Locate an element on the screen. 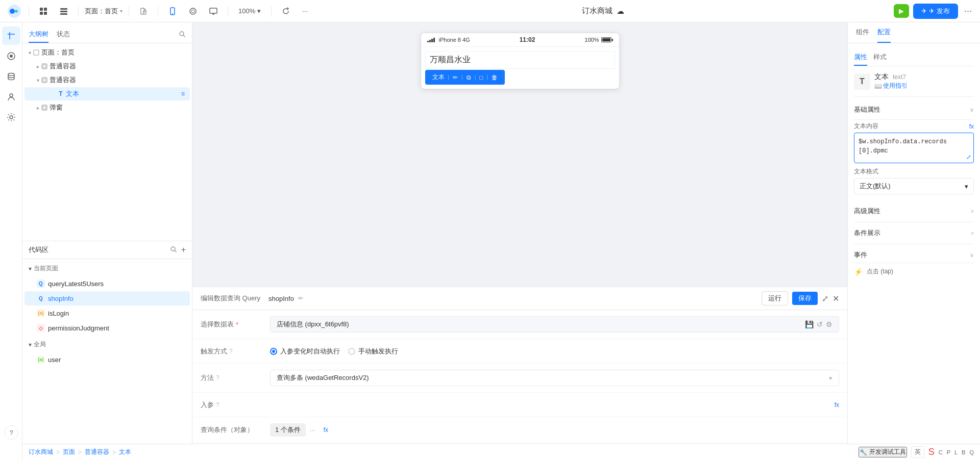 The height and width of the screenshot is (460, 980). page-indicator: 页面：首页 ▾ is located at coordinates (104, 11).